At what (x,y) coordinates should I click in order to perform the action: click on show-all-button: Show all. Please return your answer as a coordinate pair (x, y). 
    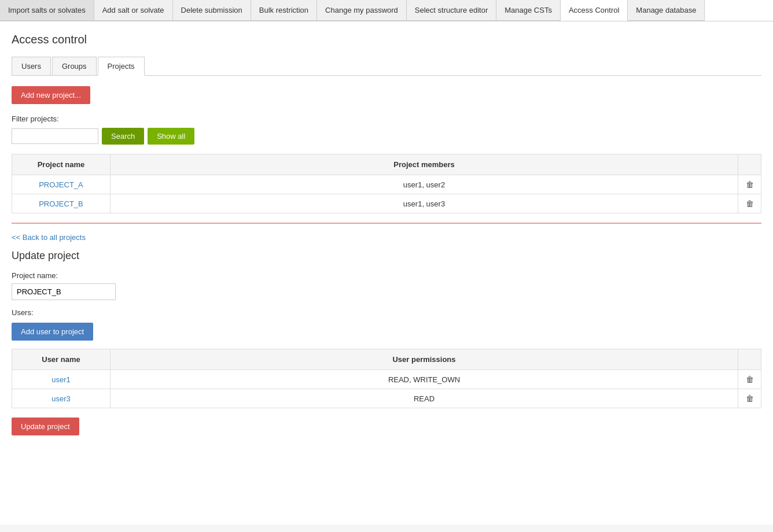
    Looking at the image, I should click on (171, 136).